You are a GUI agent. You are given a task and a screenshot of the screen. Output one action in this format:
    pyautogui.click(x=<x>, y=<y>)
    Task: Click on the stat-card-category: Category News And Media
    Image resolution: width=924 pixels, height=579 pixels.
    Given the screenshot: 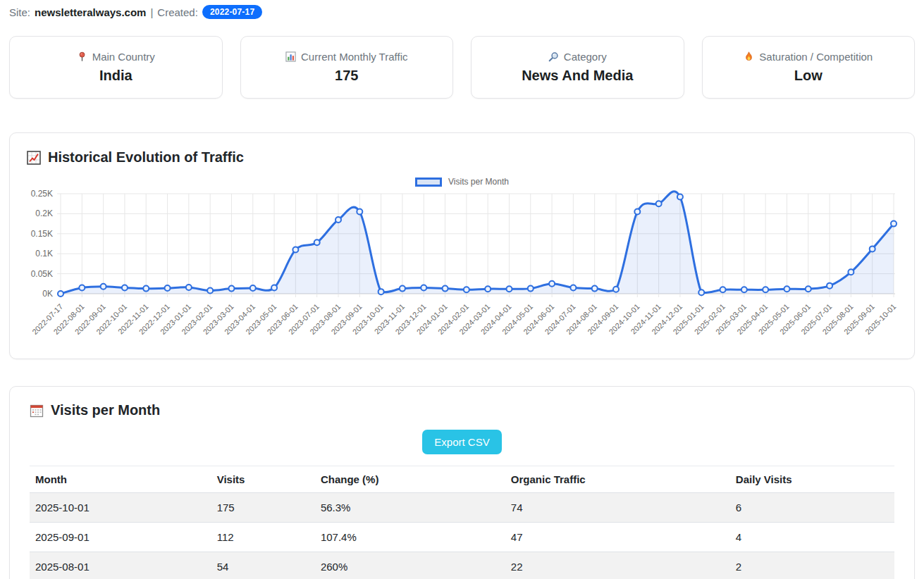 What is the action you would take?
    pyautogui.click(x=578, y=68)
    